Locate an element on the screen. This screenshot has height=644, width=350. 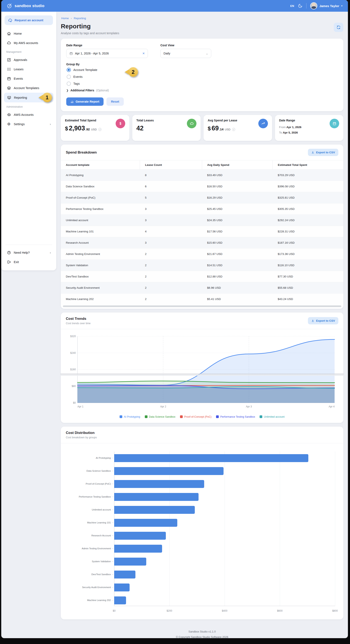
legend-item: Data Science Sandbox is located at coordinates (160, 417).